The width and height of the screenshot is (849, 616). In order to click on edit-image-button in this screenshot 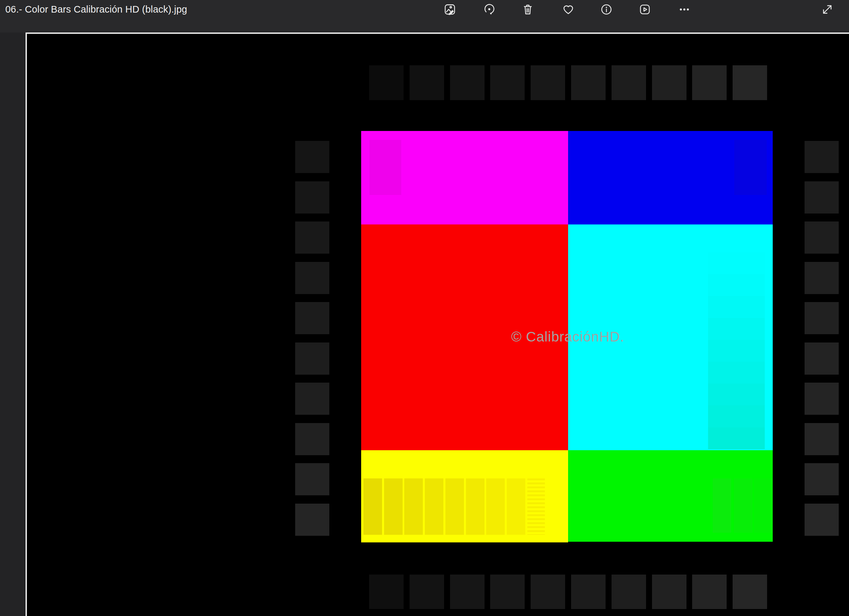, I will do `click(450, 9)`.